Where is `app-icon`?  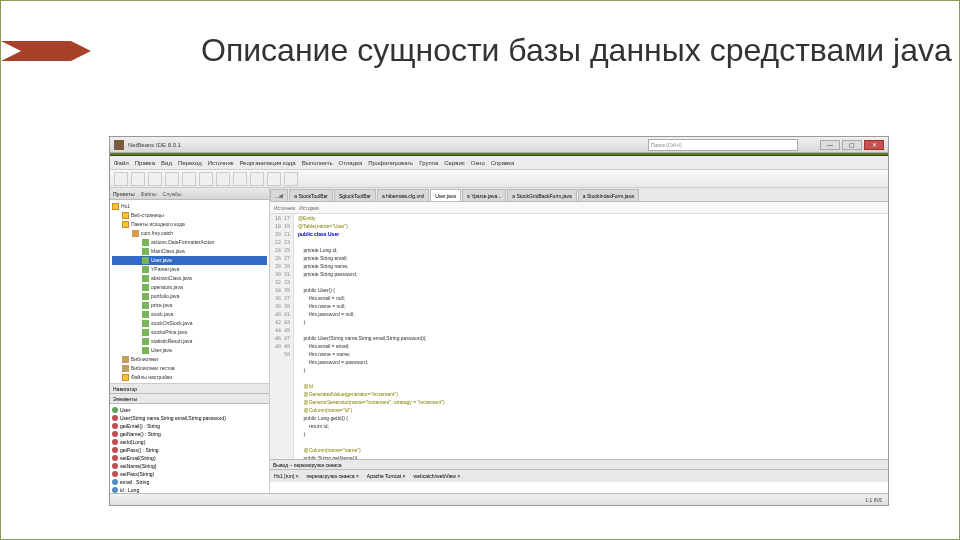
app-icon is located at coordinates (119, 145).